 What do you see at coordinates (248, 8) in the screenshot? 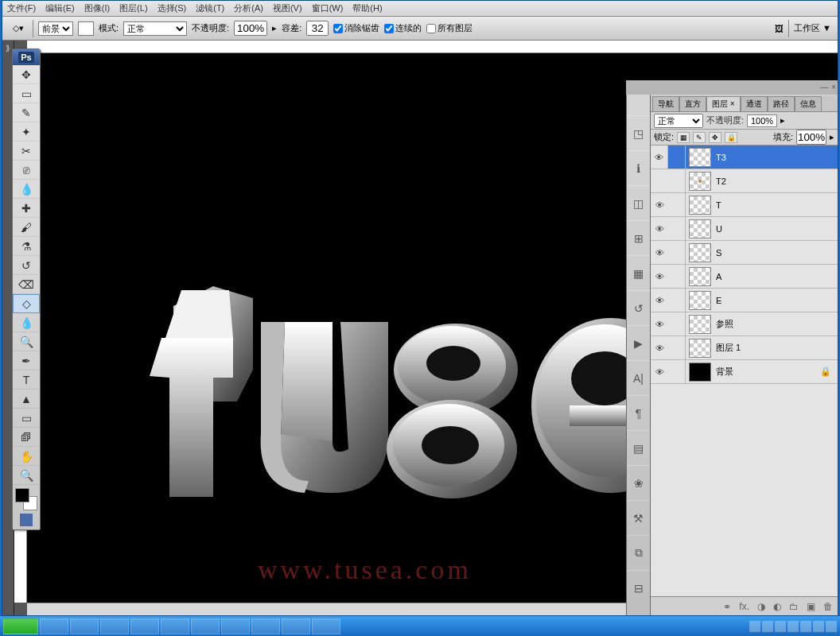
I see `menu-analysis: 分析(A)` at bounding box center [248, 8].